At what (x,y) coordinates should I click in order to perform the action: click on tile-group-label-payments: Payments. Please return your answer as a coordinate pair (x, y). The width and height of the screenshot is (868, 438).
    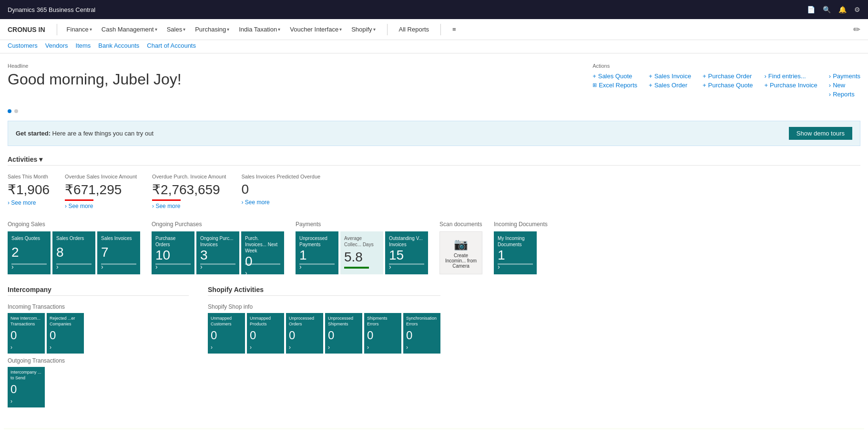
    Looking at the image, I should click on (362, 224).